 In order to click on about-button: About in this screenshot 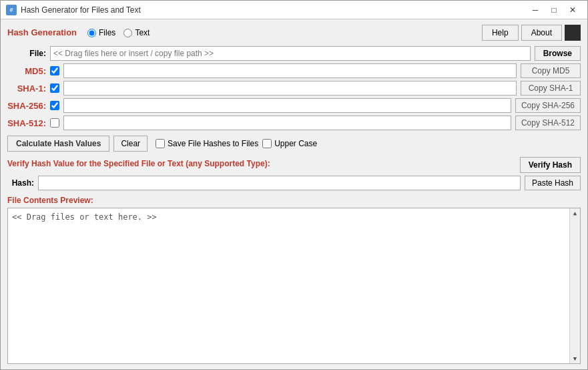, I will do `click(542, 33)`.